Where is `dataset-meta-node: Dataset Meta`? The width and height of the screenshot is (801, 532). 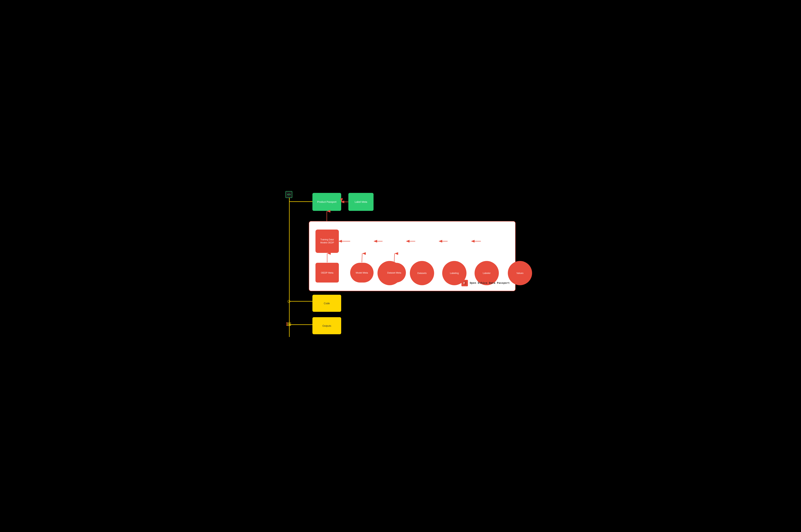 dataset-meta-node: Dataset Meta is located at coordinates (394, 273).